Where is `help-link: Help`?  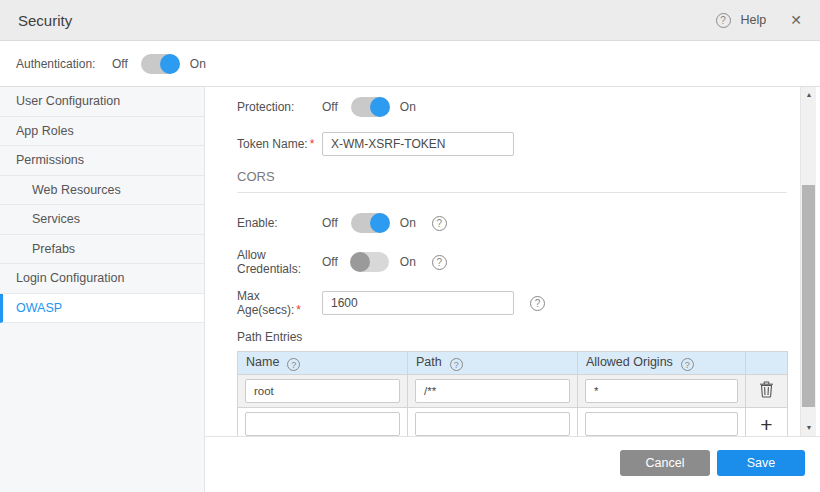
help-link: Help is located at coordinates (754, 20).